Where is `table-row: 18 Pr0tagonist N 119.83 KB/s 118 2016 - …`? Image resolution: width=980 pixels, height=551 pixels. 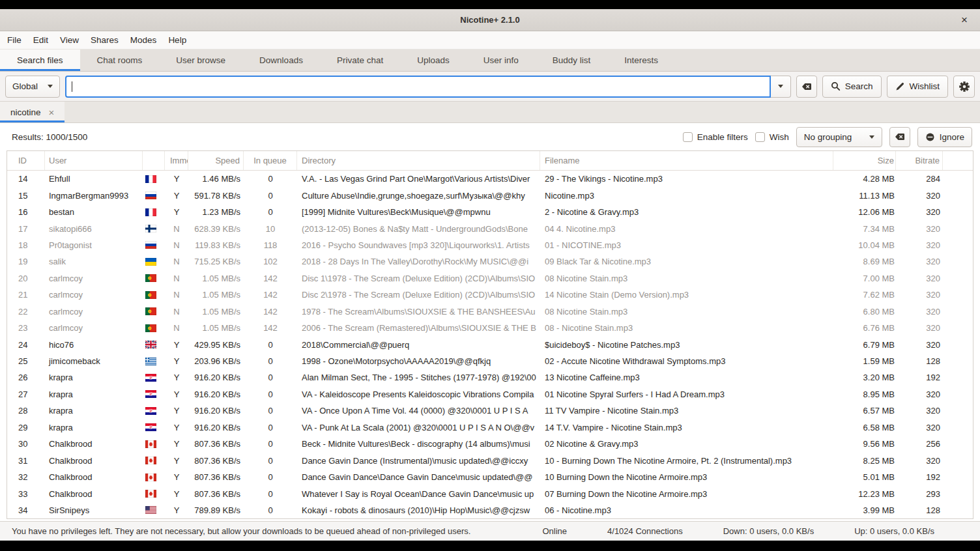
table-row: 18 Pr0tagonist N 119.83 KB/s 118 2016 - … is located at coordinates (490, 245).